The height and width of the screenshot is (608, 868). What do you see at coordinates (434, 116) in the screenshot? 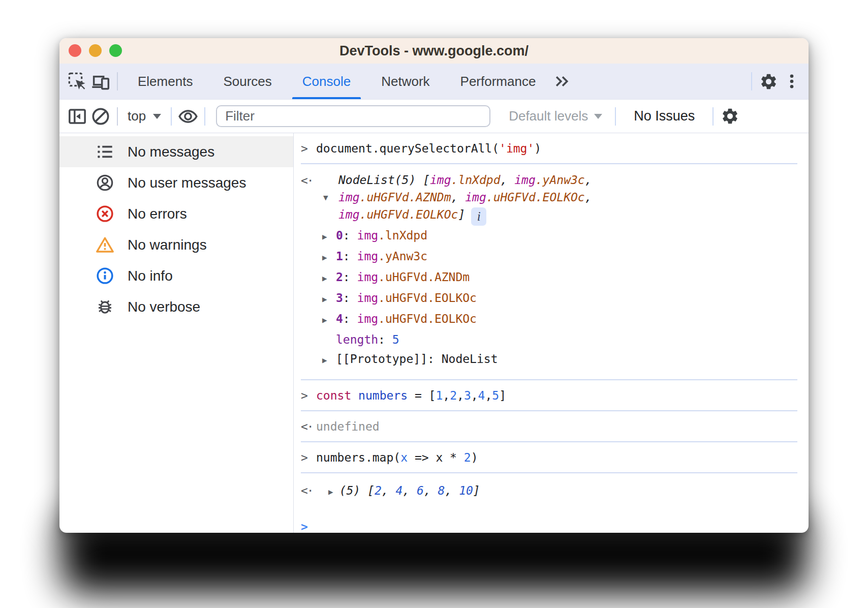
I see `console-toolbar: top Default levels No Issues` at bounding box center [434, 116].